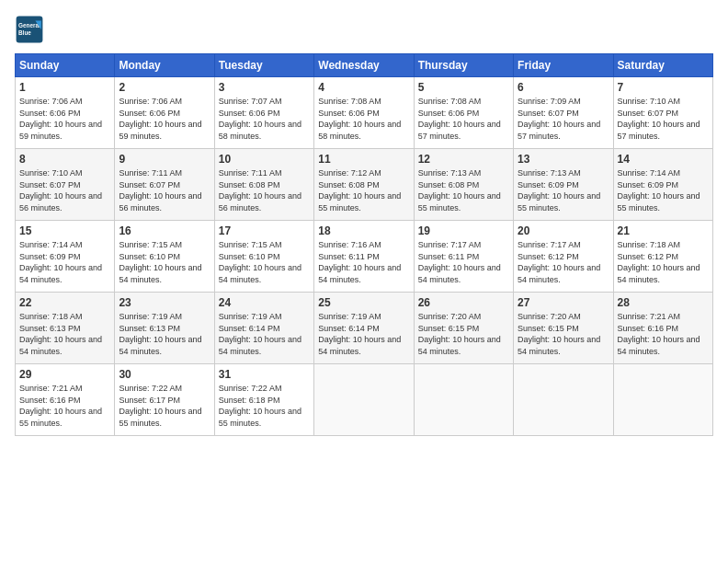 The height and width of the screenshot is (563, 728). What do you see at coordinates (250, 173) in the screenshot?
I see `sunrise-label: Sunrise: 7:11 AM` at bounding box center [250, 173].